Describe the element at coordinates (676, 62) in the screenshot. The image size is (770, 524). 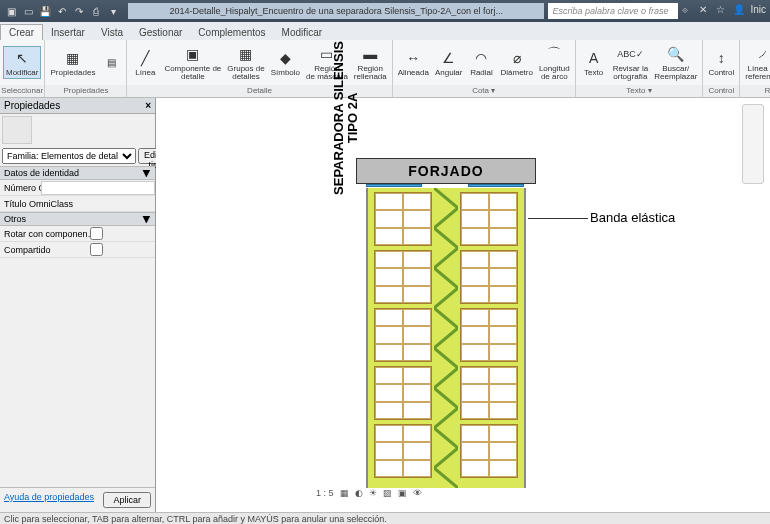
I see `buscar-button: 🔍Buscar/ Reemplazar` at that location.